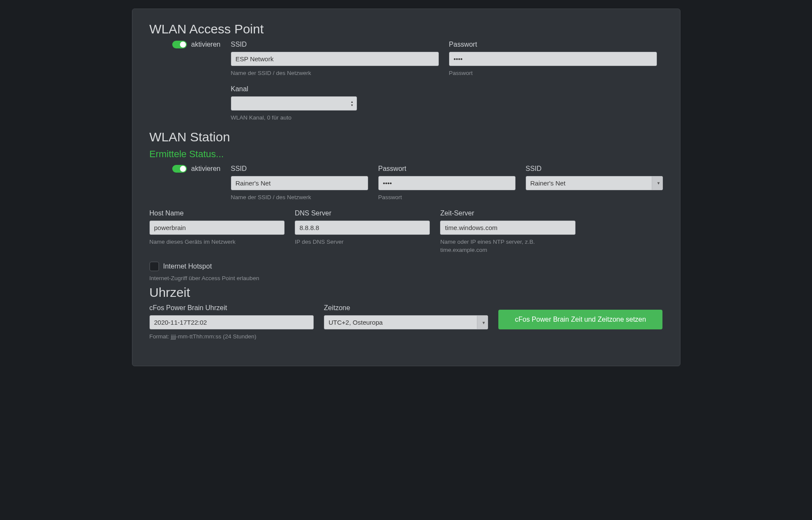  I want to click on station-ssid-help: Name der SSID / des Netzwerk, so click(300, 198).